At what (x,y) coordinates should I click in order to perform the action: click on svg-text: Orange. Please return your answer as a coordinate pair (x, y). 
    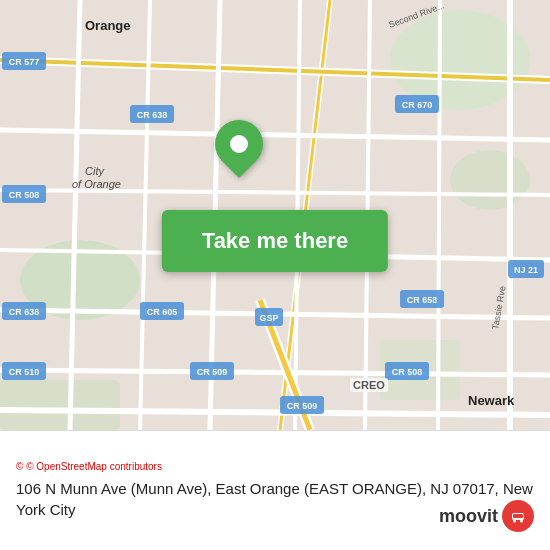
    Looking at the image, I should click on (108, 26).